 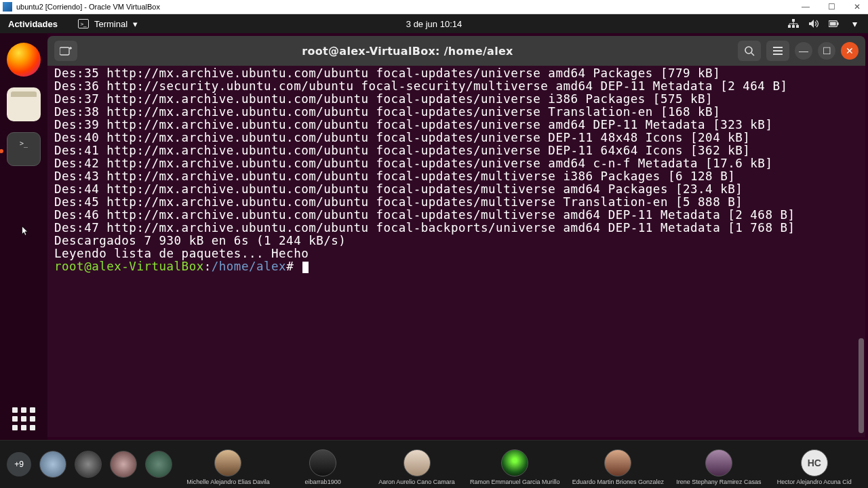 I want to click on dock-terminal: >_, so click(x=24, y=149).